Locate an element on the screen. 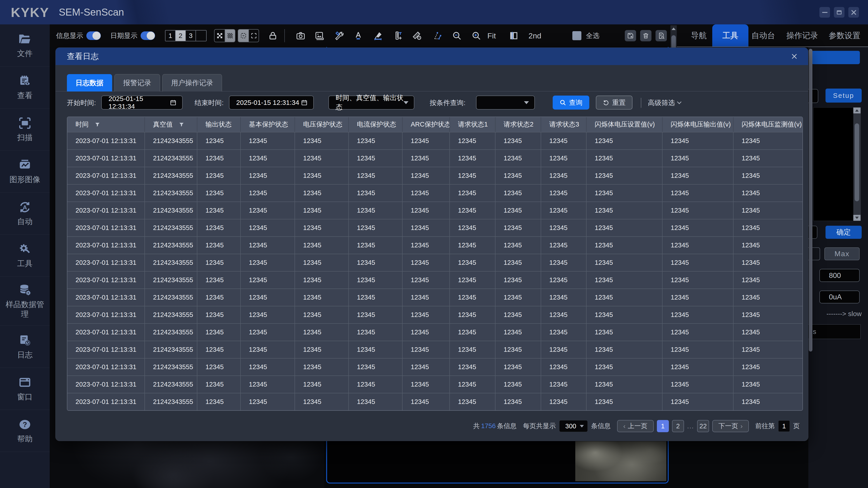 The height and width of the screenshot is (488, 868). segment-2: 2 is located at coordinates (181, 36).